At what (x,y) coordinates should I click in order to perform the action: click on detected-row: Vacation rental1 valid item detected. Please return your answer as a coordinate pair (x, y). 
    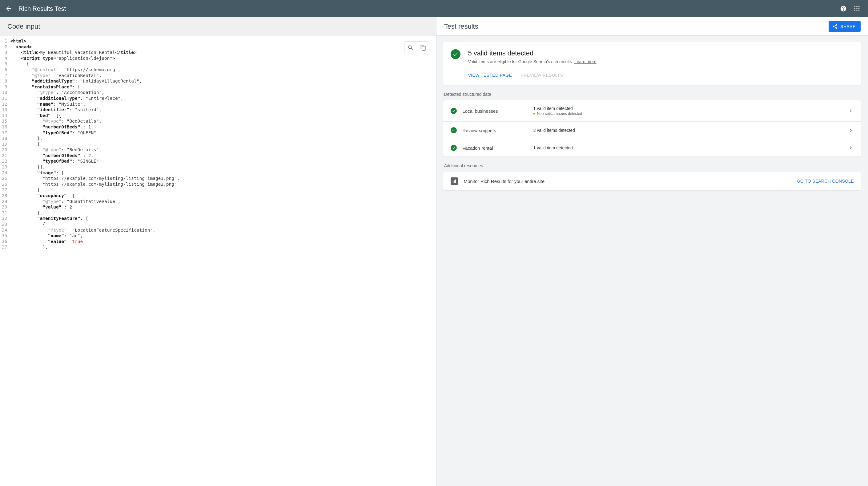
    Looking at the image, I should click on (652, 148).